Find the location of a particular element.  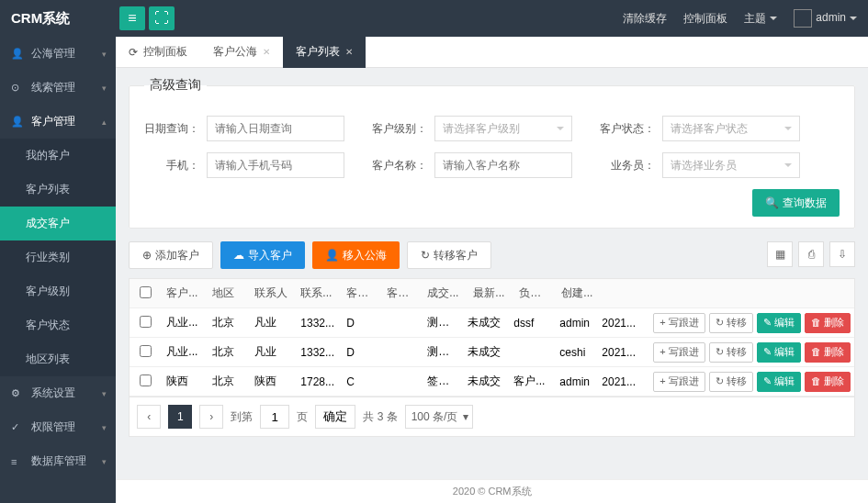

footer: 2020 © CRM系统 is located at coordinates (492, 491).